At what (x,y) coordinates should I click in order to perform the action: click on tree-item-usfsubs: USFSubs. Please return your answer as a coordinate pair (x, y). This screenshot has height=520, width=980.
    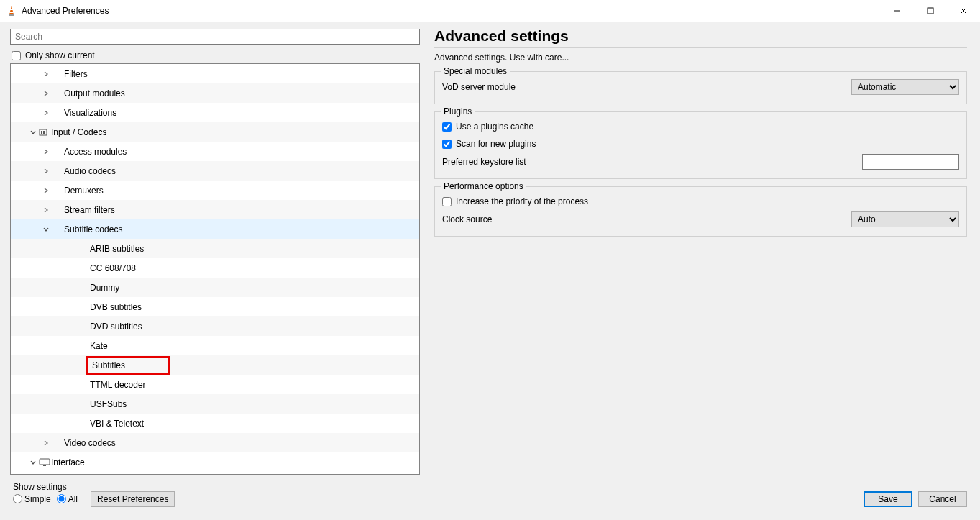
    Looking at the image, I should click on (215, 404).